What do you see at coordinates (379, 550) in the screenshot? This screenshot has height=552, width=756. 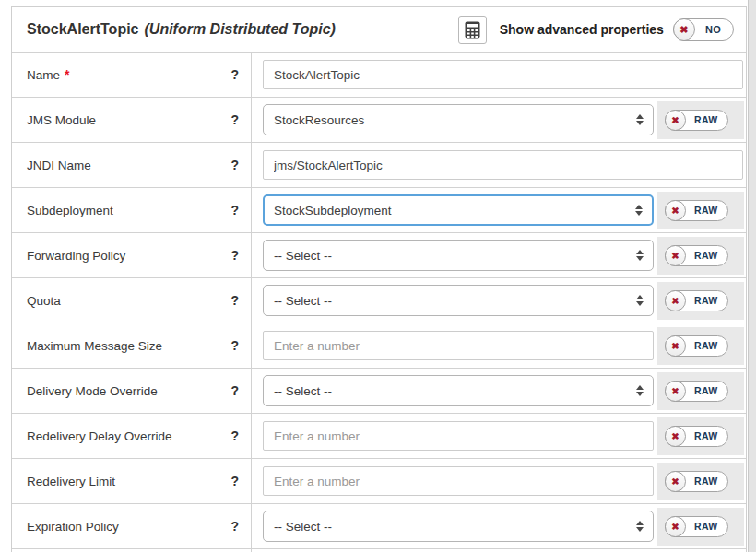 I see `row-partial-next` at bounding box center [379, 550].